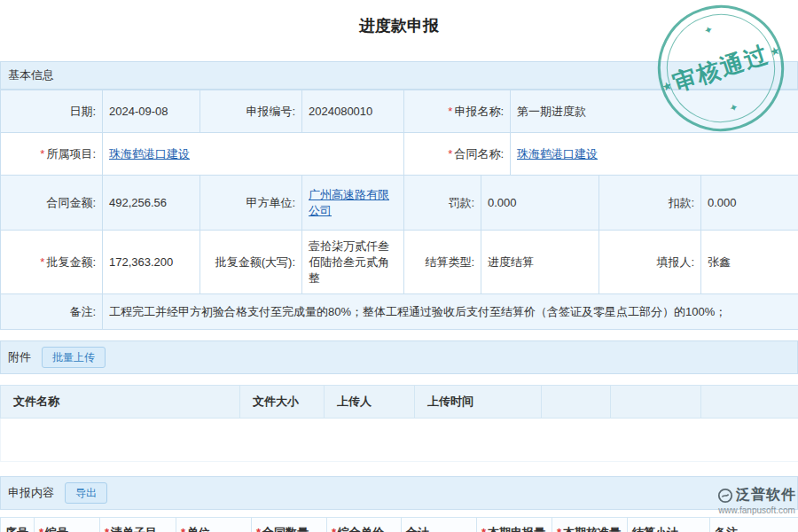 This screenshot has height=532, width=798. I want to click on col-remark: 备注, so click(754, 525).